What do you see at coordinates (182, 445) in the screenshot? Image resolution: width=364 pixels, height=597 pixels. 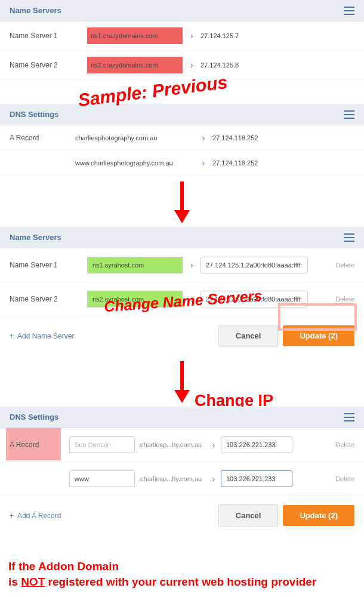 I see `dns-row: A Record .charliesp...hy.com.au › Delete` at bounding box center [182, 445].